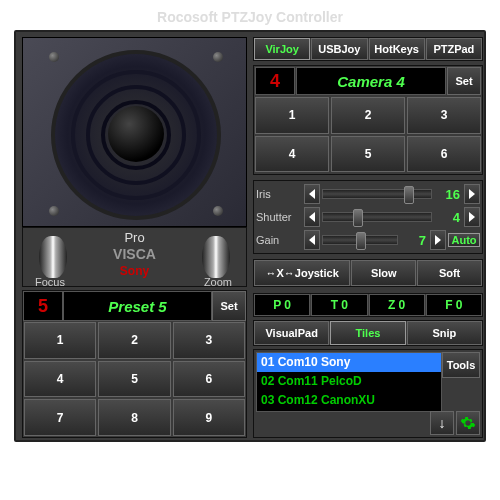 Image resolution: width=500 pixels, height=500 pixels. I want to click on view-mode-panel: VisualPad Tiles Snip, so click(368, 333).